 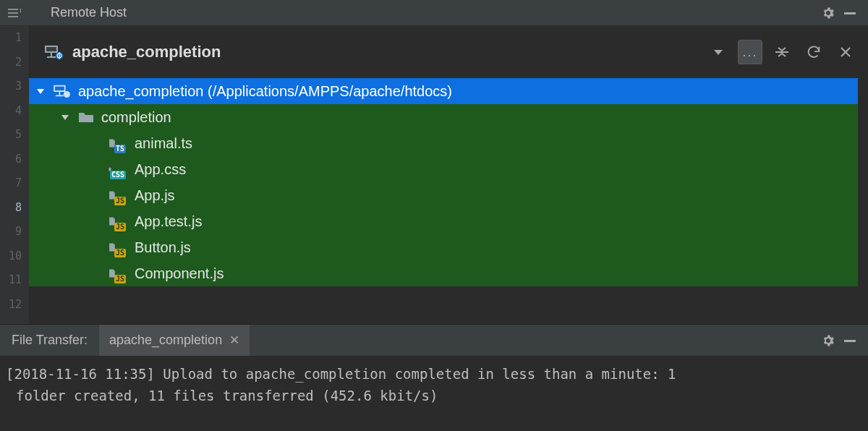 What do you see at coordinates (750, 52) in the screenshot?
I see `browse-button: ...` at bounding box center [750, 52].